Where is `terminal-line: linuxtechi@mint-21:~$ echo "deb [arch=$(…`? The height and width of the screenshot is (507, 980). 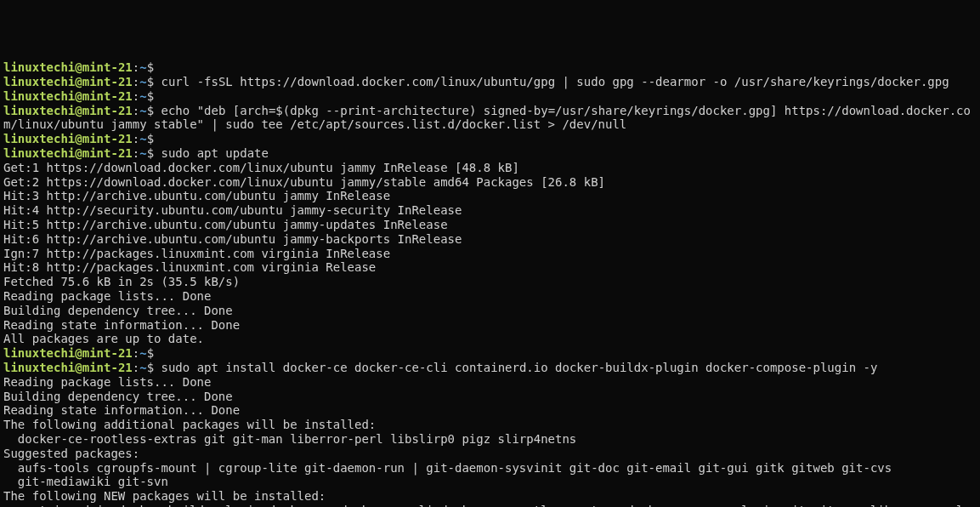 terminal-line: linuxtechi@mint-21:~$ echo "deb [arch=$(… is located at coordinates (490, 118).